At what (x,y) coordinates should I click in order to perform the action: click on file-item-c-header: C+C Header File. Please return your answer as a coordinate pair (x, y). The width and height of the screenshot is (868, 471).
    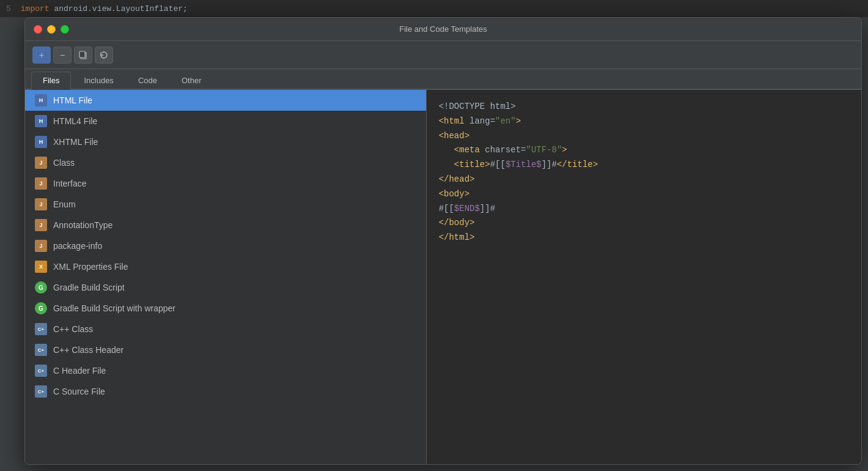
    Looking at the image, I should click on (226, 371).